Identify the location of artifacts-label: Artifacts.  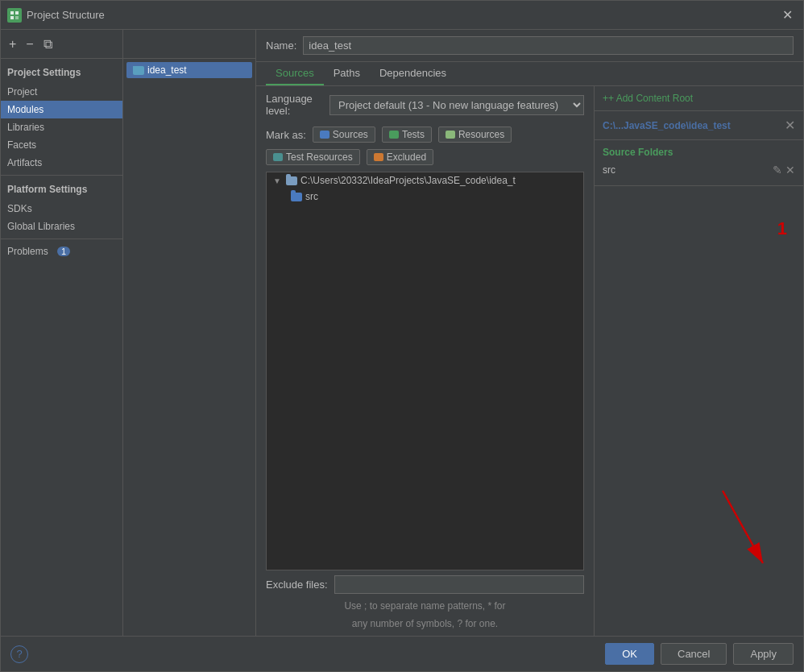
(24, 163).